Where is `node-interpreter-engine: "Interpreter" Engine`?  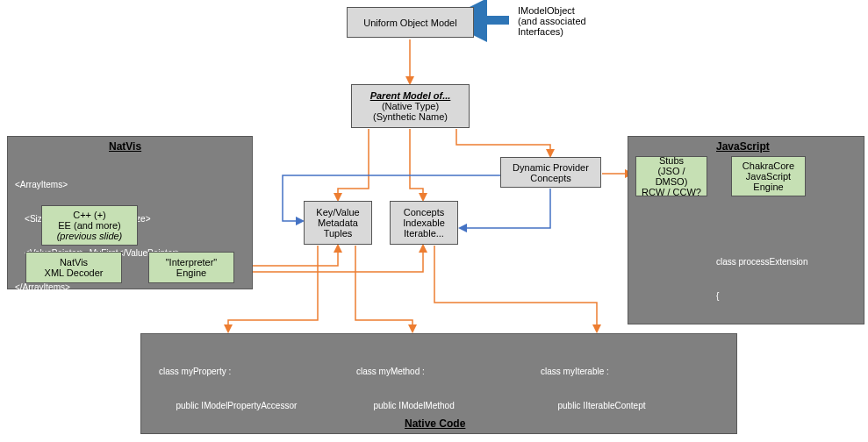
node-interpreter-engine: "Interpreter" Engine is located at coordinates (191, 267).